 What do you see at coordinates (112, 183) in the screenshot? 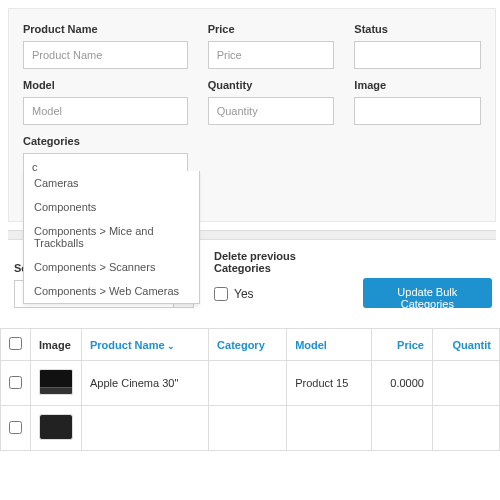
I see `autocomplete-item: Cameras` at bounding box center [112, 183].